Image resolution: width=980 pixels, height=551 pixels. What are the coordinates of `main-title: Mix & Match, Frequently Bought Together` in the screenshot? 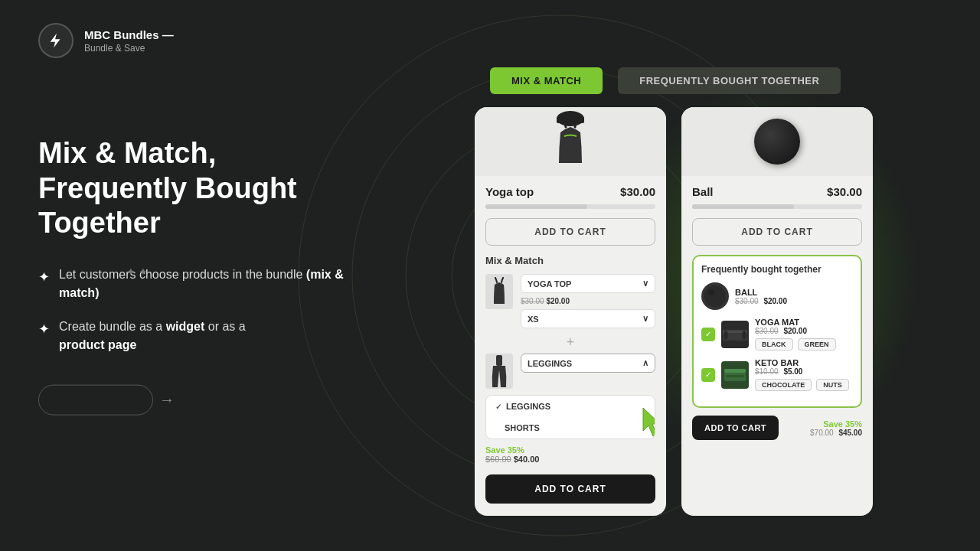 It's located at (199, 188).